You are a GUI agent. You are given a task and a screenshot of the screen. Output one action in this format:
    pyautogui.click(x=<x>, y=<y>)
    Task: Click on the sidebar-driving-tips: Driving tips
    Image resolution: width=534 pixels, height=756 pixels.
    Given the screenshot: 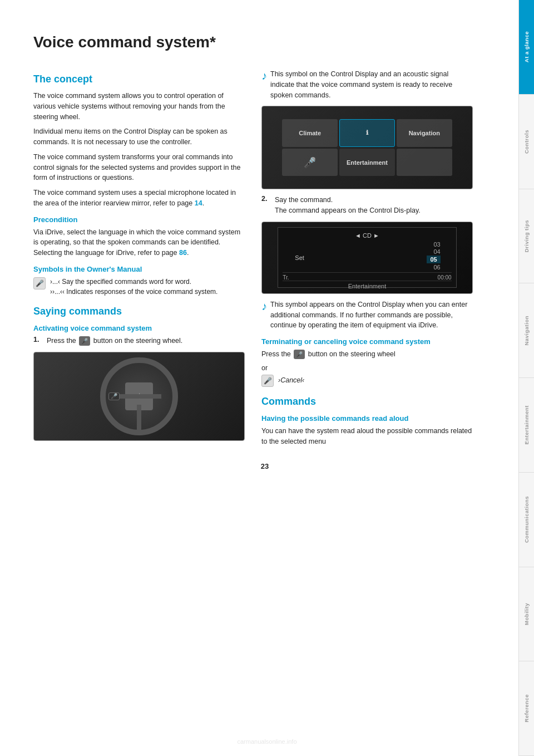 What is the action you would take?
    pyautogui.click(x=526, y=237)
    